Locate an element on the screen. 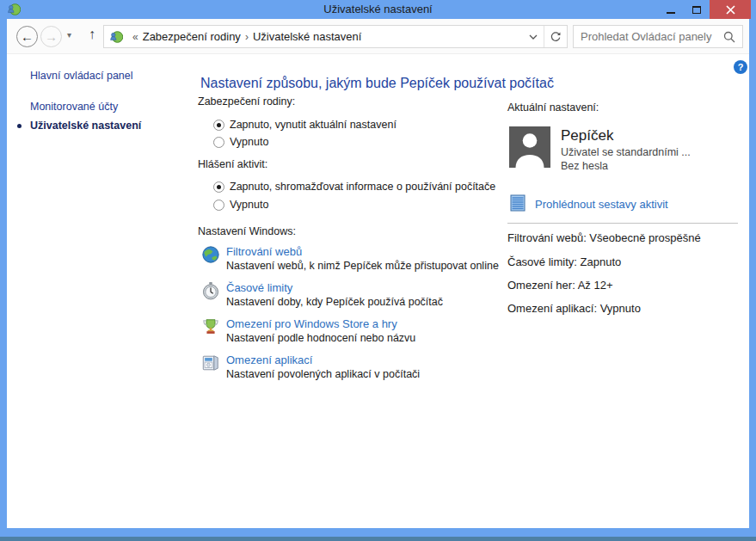  address-bar: « Zabezpečení rodiny › Uživatelské nasta… is located at coordinates (335, 36).